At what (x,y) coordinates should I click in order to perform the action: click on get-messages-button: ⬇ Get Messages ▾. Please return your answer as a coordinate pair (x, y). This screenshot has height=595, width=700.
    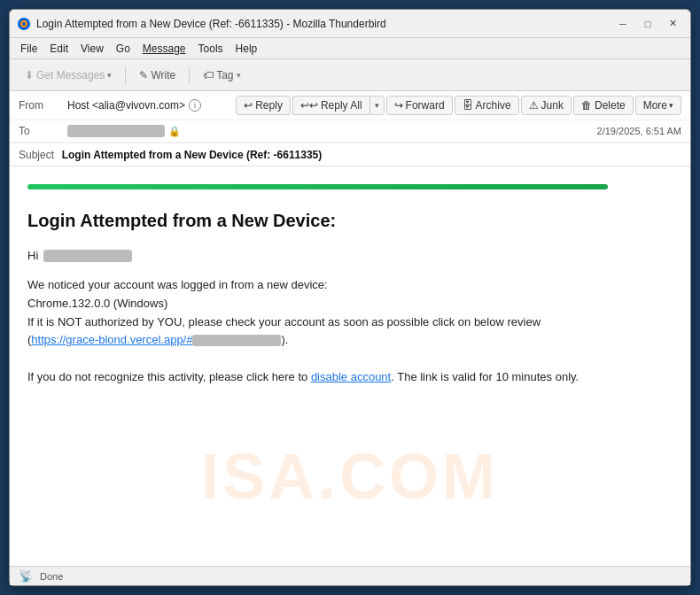
    Looking at the image, I should click on (68, 75).